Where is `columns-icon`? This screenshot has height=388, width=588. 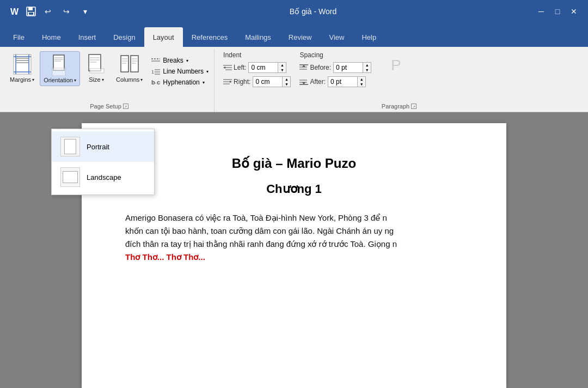
columns-icon is located at coordinates (130, 64).